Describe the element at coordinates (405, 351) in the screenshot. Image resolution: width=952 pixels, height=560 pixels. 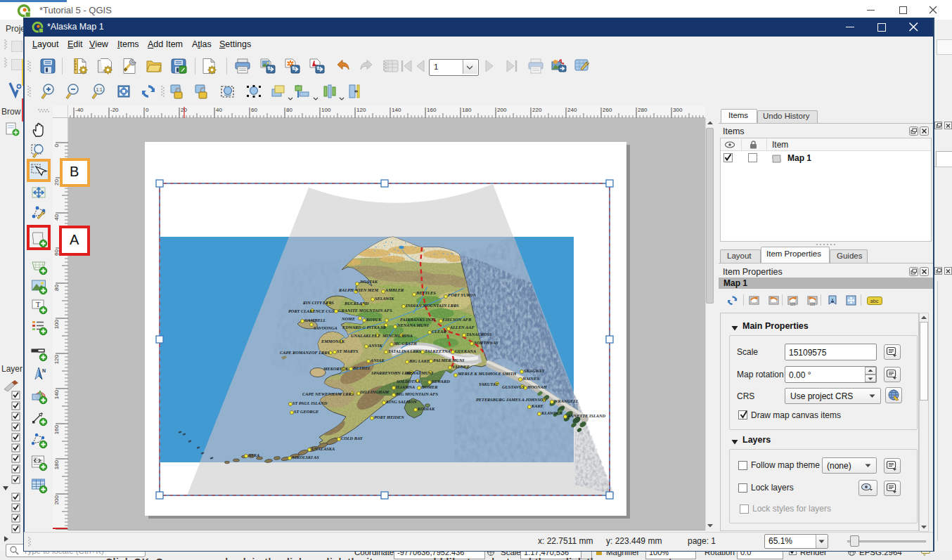
I see `svg-text: TATALINA LRRS` at that location.